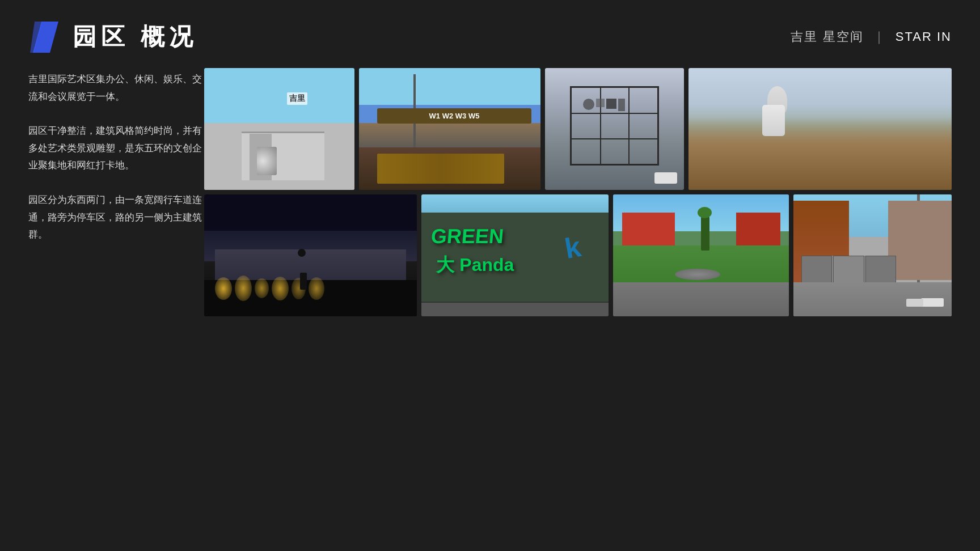 The height and width of the screenshot is (551, 980). What do you see at coordinates (113, 37) in the screenshot?
I see `header-left: 园区 概况` at bounding box center [113, 37].